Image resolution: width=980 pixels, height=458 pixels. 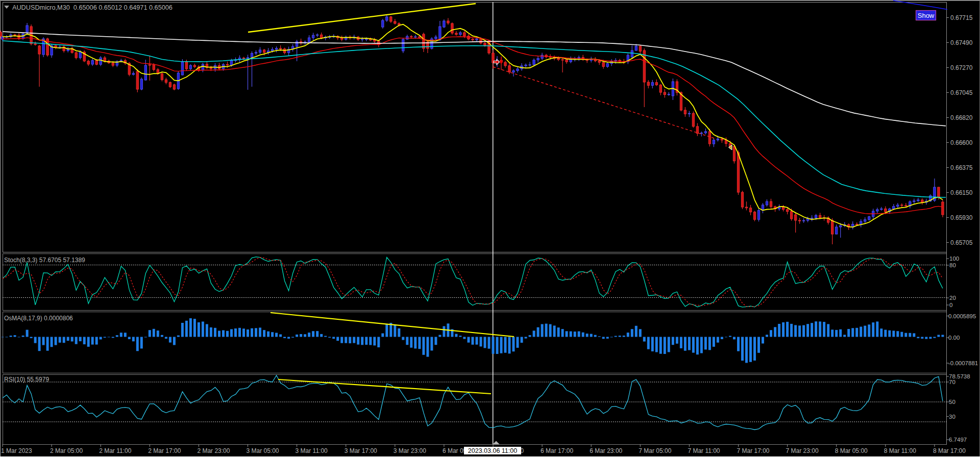 I want to click on svg-text: 8 Mar 05:00, so click(x=851, y=451).